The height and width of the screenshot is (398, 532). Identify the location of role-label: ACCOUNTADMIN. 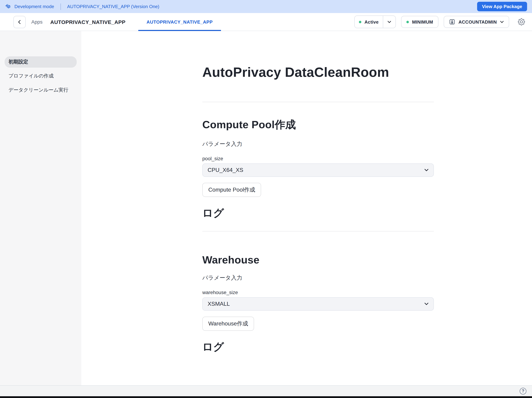
(478, 22).